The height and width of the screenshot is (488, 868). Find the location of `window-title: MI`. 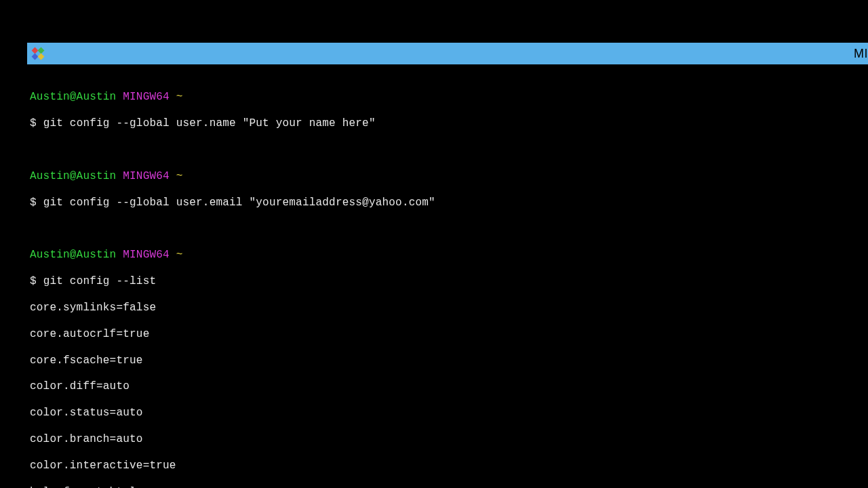

window-title: MI is located at coordinates (861, 54).